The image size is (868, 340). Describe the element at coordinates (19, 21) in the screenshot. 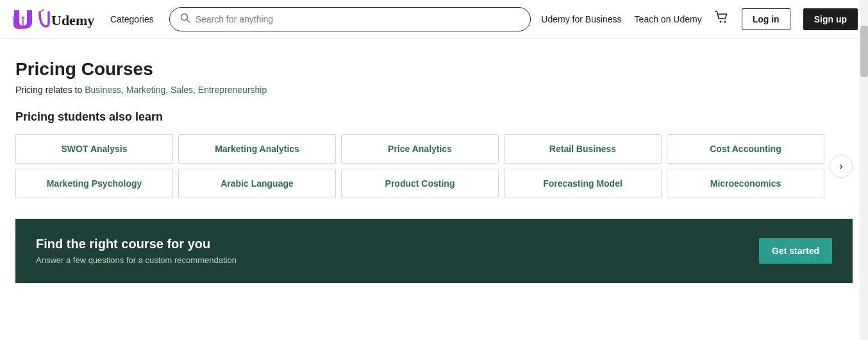

I see `svg-text: U` at that location.